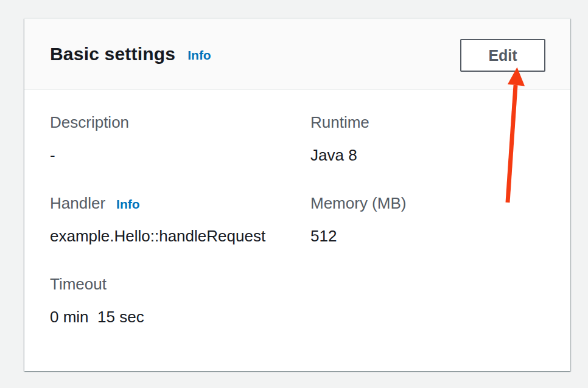  Describe the element at coordinates (89, 123) in the screenshot. I see `description-label: Description` at that location.